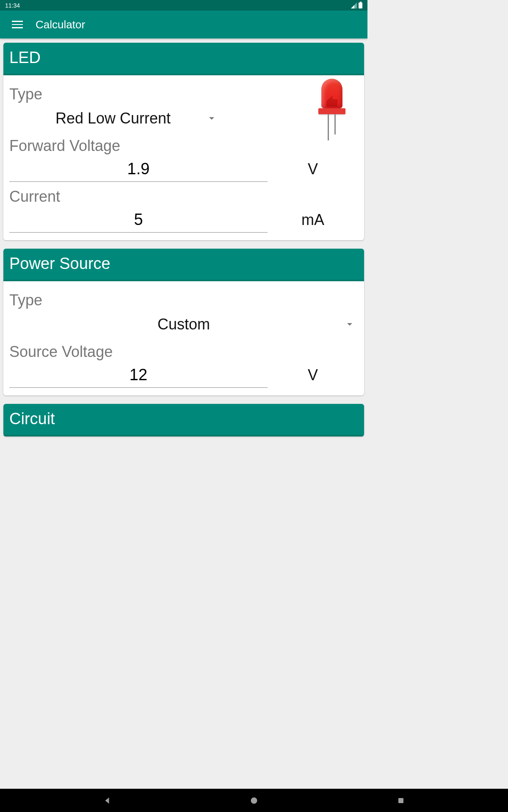  Describe the element at coordinates (184, 324) in the screenshot. I see `power-type-dropdown: Custom` at that location.